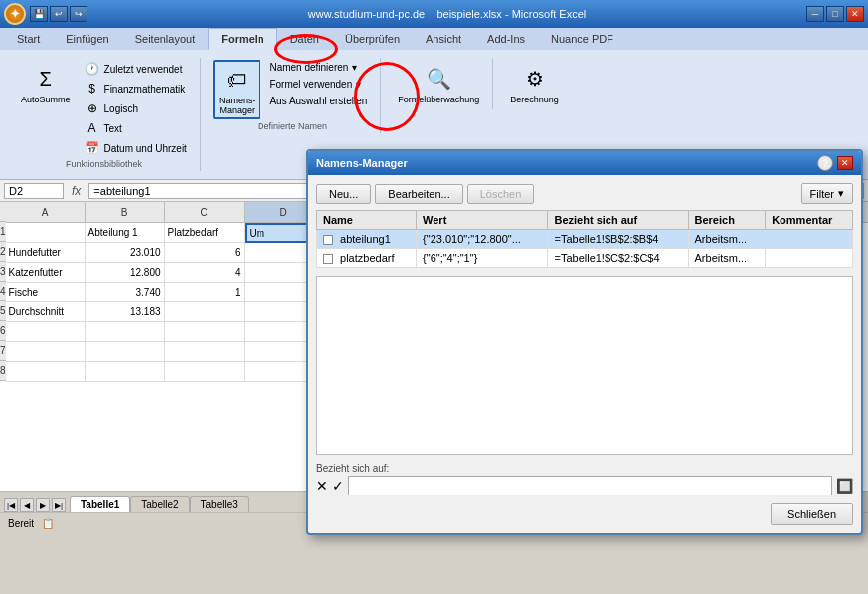  What do you see at coordinates (92, 69) in the screenshot?
I see `clock-icon: 🕐` at bounding box center [92, 69].